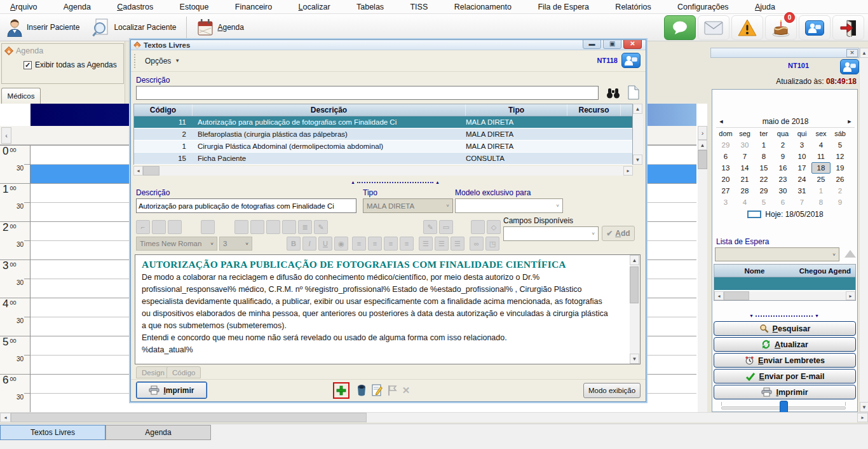 The height and width of the screenshot is (449, 868). I want to click on scroll-right-icon: ›, so click(703, 133).